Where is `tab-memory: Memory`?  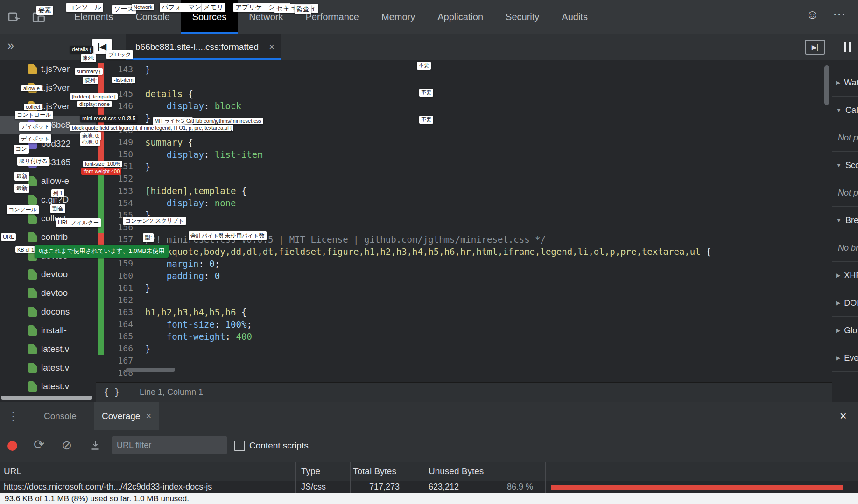
tab-memory: Memory is located at coordinates (398, 17).